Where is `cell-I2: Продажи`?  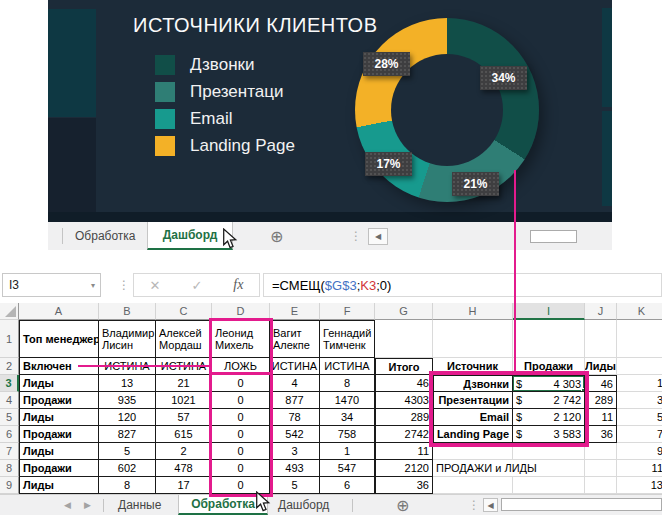 cell-I2: Продажи is located at coordinates (549, 366).